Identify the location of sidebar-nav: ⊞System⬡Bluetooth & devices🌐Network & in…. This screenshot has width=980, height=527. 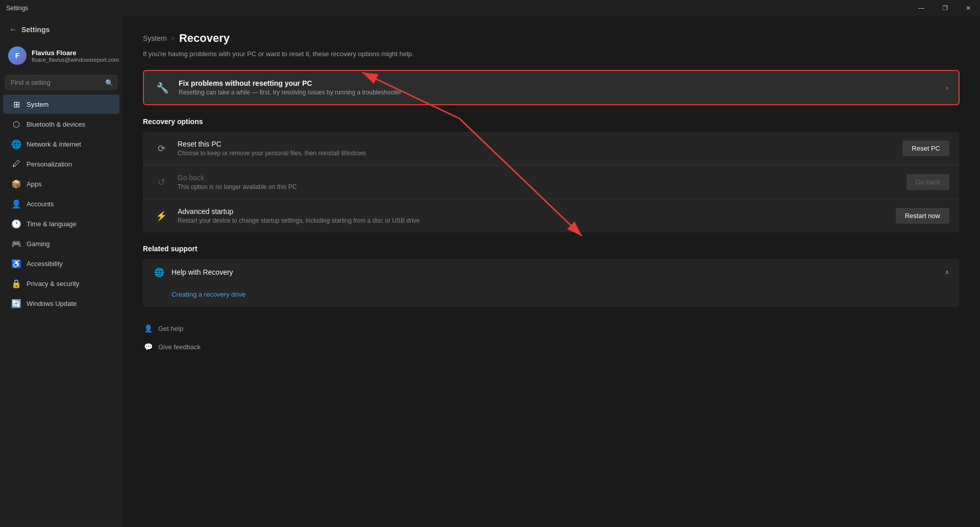
(61, 204).